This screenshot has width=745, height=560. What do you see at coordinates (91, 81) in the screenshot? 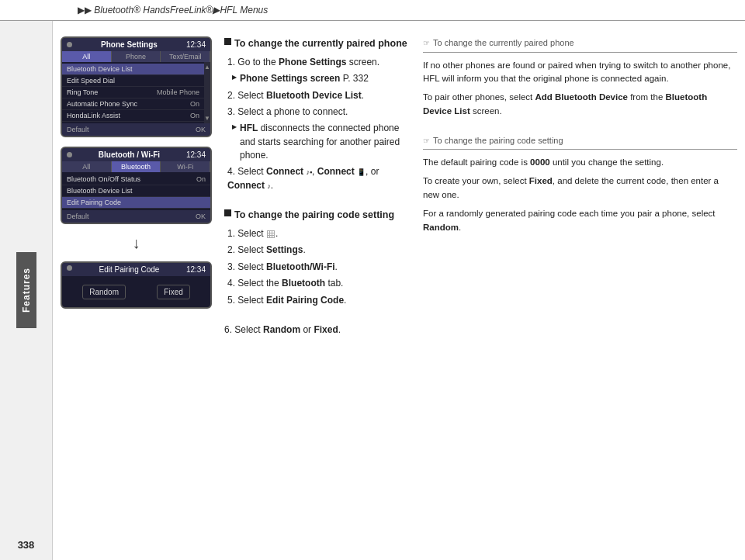
I see `item-label: Edit Speed Dial` at bounding box center [91, 81].